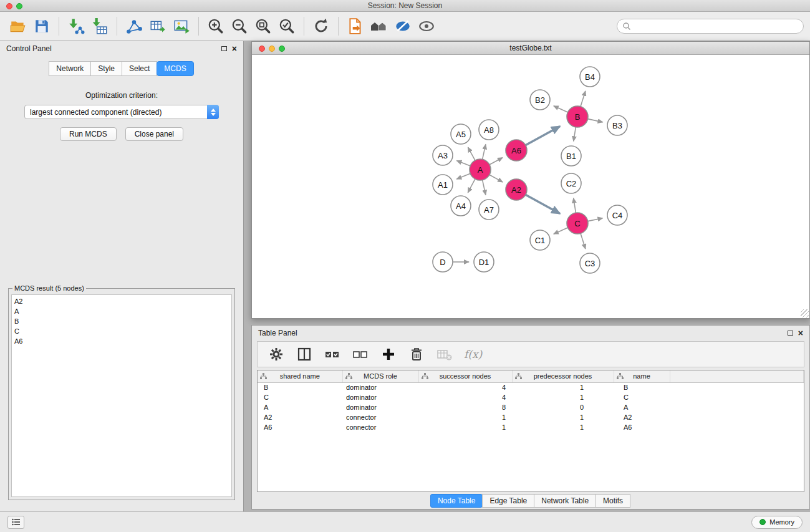 This screenshot has width=810, height=532. What do you see at coordinates (89, 134) in the screenshot?
I see `run-mcds-button: Run MCDS` at bounding box center [89, 134].